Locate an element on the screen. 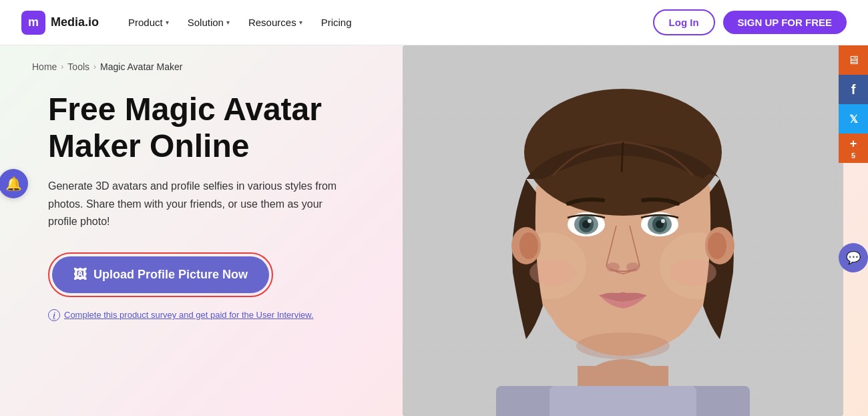 The width and height of the screenshot is (868, 416). navbar: m Media.io Product ▾ Solution ▾ Resource… is located at coordinates (434, 23).